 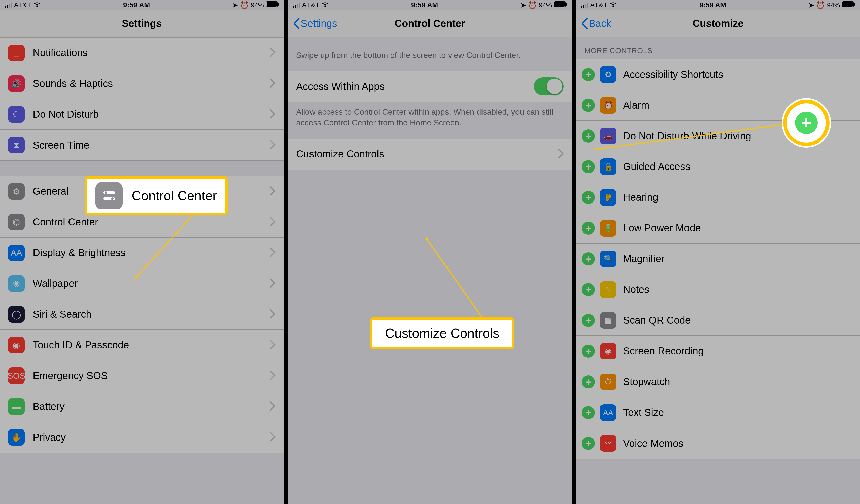 What do you see at coordinates (156, 196) in the screenshot?
I see `callout-control-center: Control Center` at bounding box center [156, 196].